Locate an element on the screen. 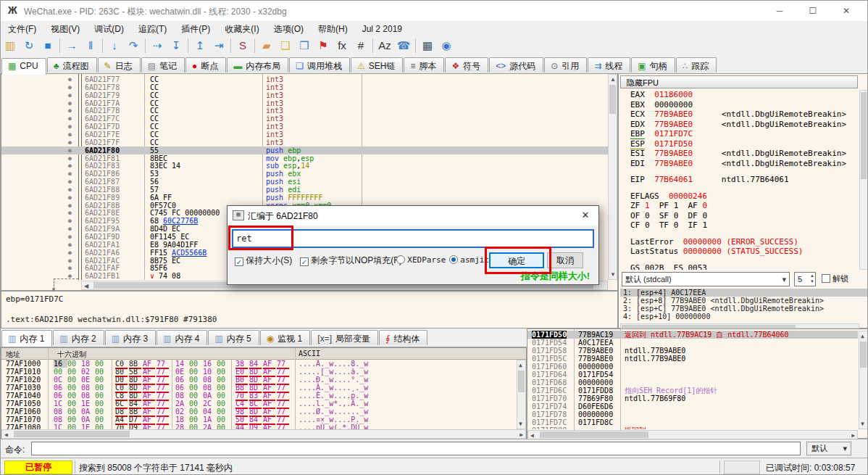 The image size is (868, 475). execute-till-return-icon: ↧ is located at coordinates (176, 46).